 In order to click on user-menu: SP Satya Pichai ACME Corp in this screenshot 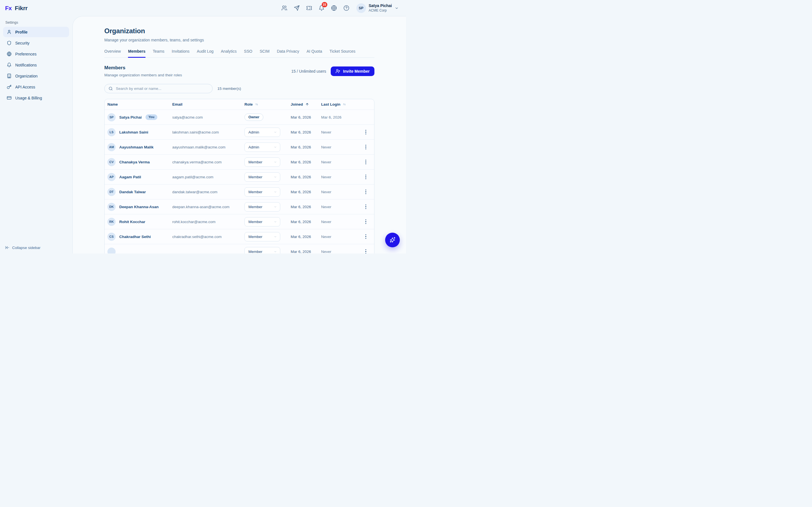, I will do `click(378, 8)`.